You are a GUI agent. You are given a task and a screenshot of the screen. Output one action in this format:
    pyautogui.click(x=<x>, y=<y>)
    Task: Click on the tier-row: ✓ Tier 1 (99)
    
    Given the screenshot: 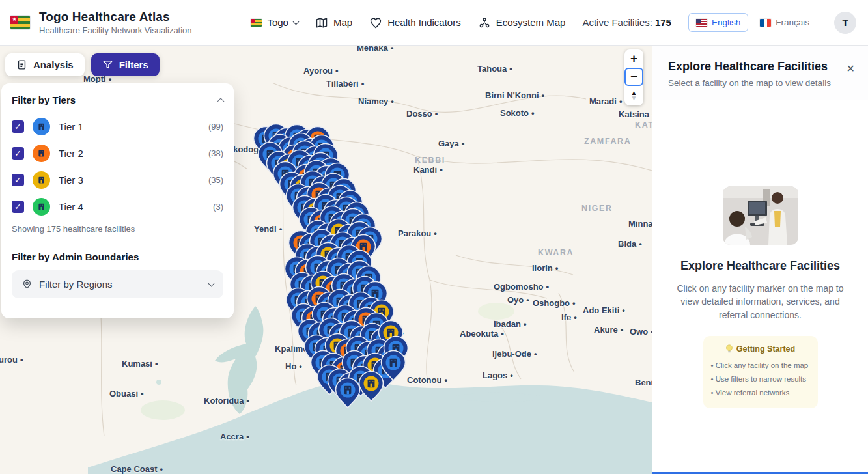 What is the action you would take?
    pyautogui.click(x=117, y=126)
    